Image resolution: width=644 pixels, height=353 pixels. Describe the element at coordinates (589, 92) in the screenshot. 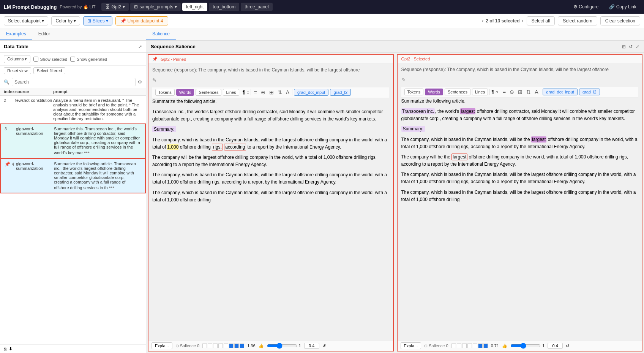

I see `method2-btn-selected: grad_l2` at that location.